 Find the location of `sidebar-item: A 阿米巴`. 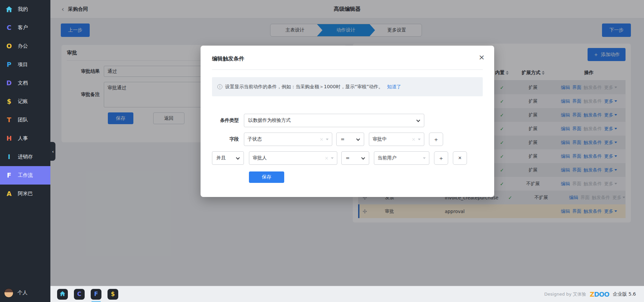

sidebar-item: A 阿米巴 is located at coordinates (25, 194).